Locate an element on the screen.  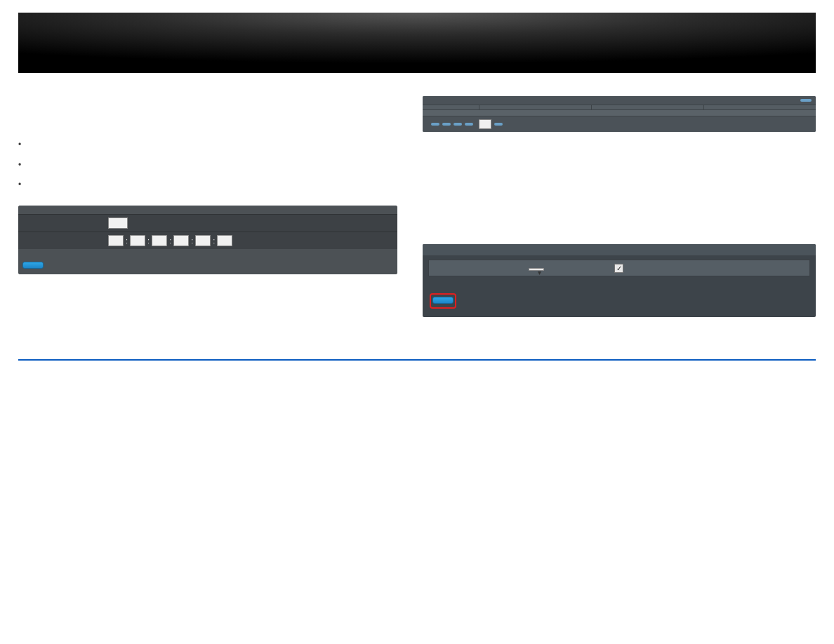
delete-all-button is located at coordinates (806, 100).